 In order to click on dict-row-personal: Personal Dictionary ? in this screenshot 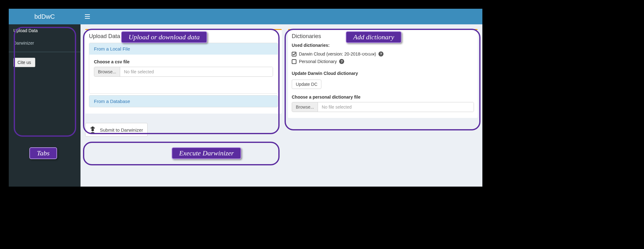, I will do `click(383, 61)`.